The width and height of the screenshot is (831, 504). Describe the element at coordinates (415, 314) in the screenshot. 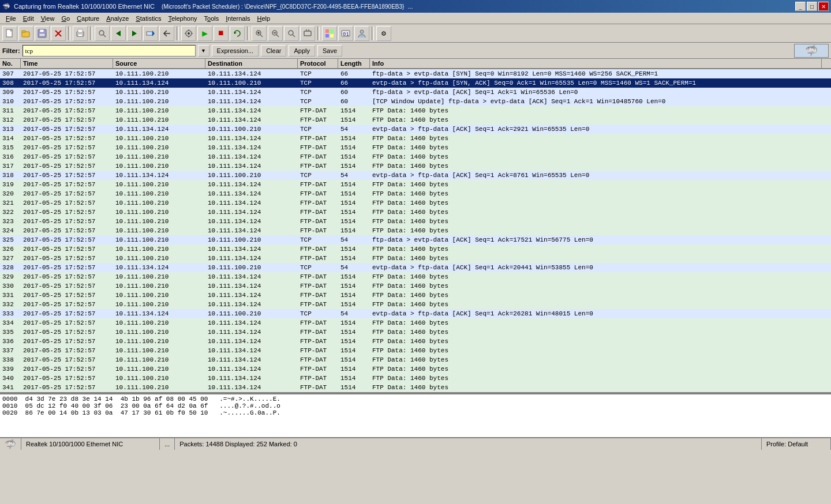

I see `table-row: 3332017-05-25 17:52:5710.111.134.12410.1…` at that location.